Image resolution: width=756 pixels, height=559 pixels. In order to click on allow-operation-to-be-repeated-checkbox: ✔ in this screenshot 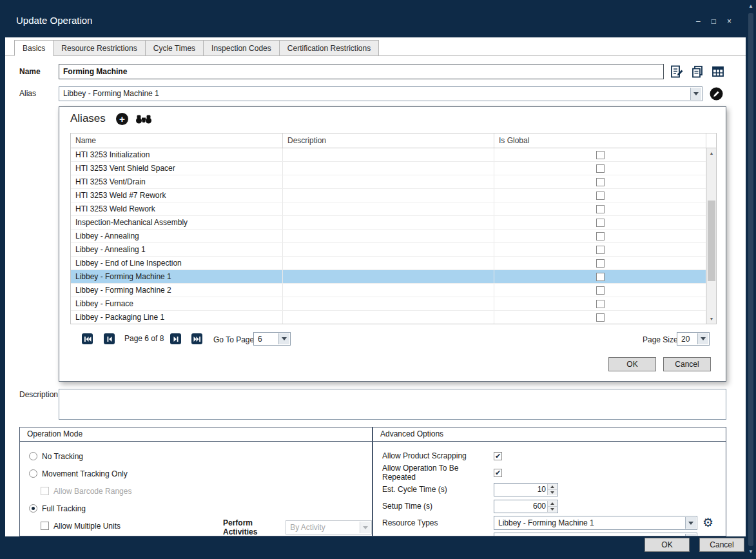, I will do `click(498, 473)`.